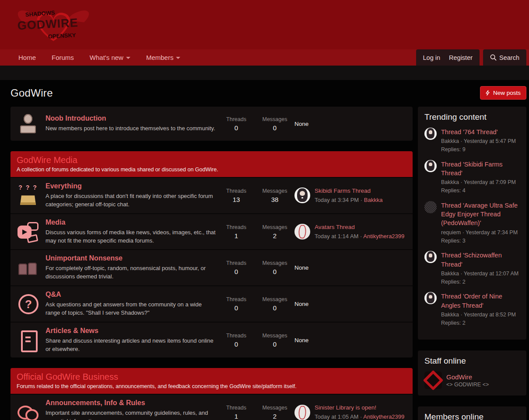  What do you see at coordinates (212, 386) in the screenshot?
I see `category-description: Forums related to the official operation…` at bounding box center [212, 386].